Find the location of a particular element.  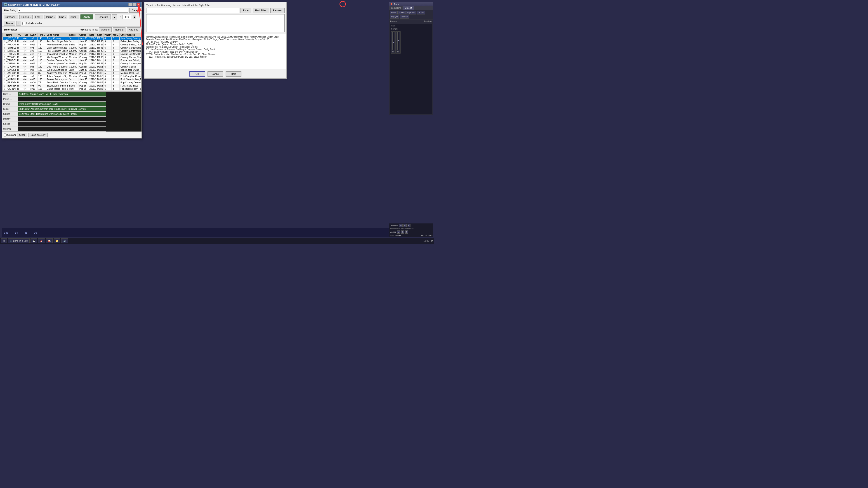

enter-button: Enter is located at coordinates (246, 10).